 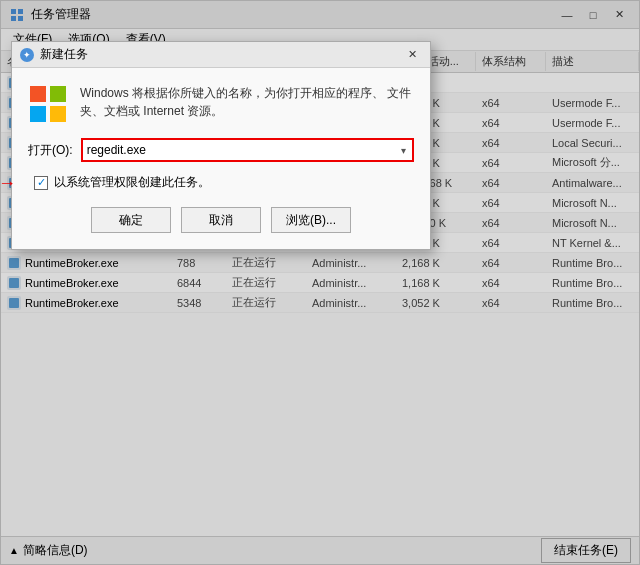 I want to click on dialog-confirm-button: 确定, so click(x=131, y=220).